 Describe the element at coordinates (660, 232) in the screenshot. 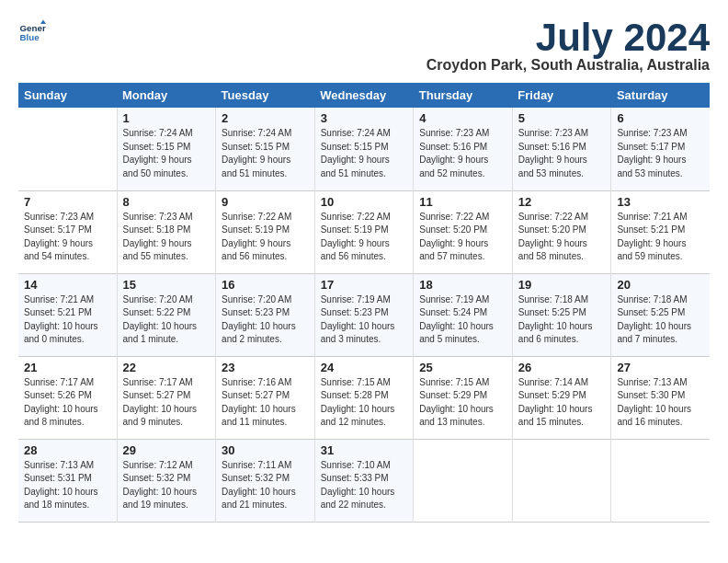

I see `day-cell: 13Sunrise: 7:21 AM Sunset: 5:21 PM Dayli…` at that location.